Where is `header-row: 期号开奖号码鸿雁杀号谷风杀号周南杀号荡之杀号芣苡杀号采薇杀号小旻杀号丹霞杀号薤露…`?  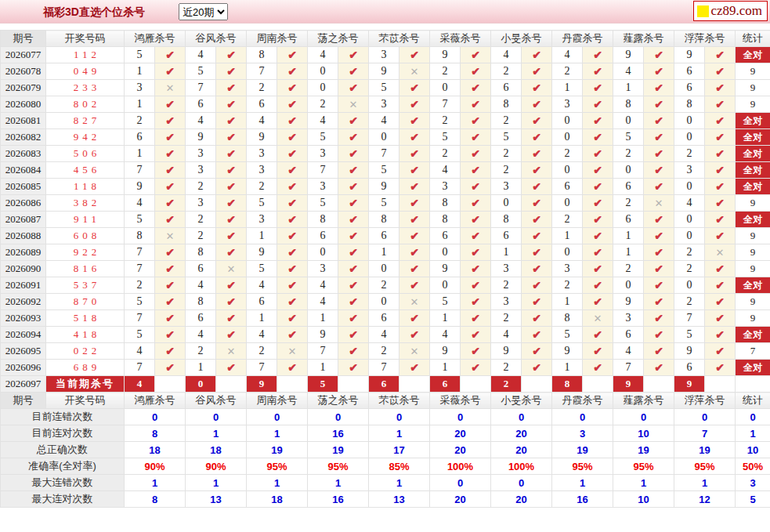
header-row: 期号开奖号码鸿雁杀号谷风杀号周南杀号荡之杀号芣苡杀号采薇杀号小旻杀号丹霞杀号薤露… is located at coordinates (385, 39).